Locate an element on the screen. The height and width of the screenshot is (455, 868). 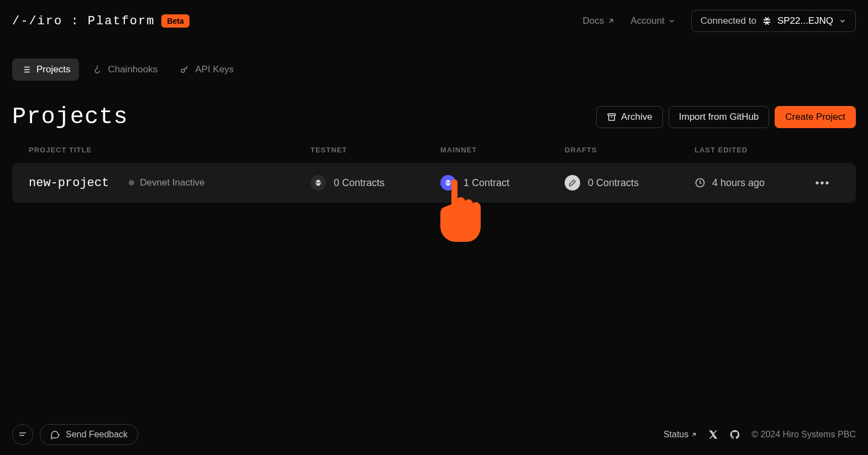
more-icon: ••• is located at coordinates (822, 183).